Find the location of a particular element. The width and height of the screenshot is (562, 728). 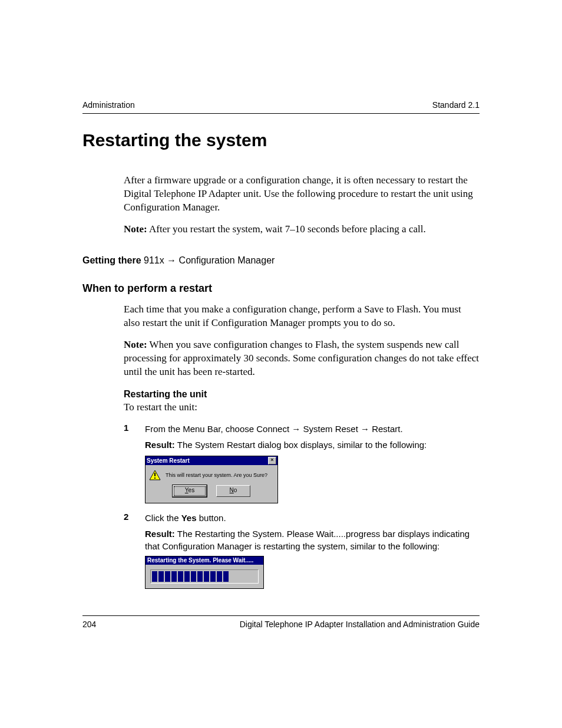

yes-button: Yes is located at coordinates (190, 491).